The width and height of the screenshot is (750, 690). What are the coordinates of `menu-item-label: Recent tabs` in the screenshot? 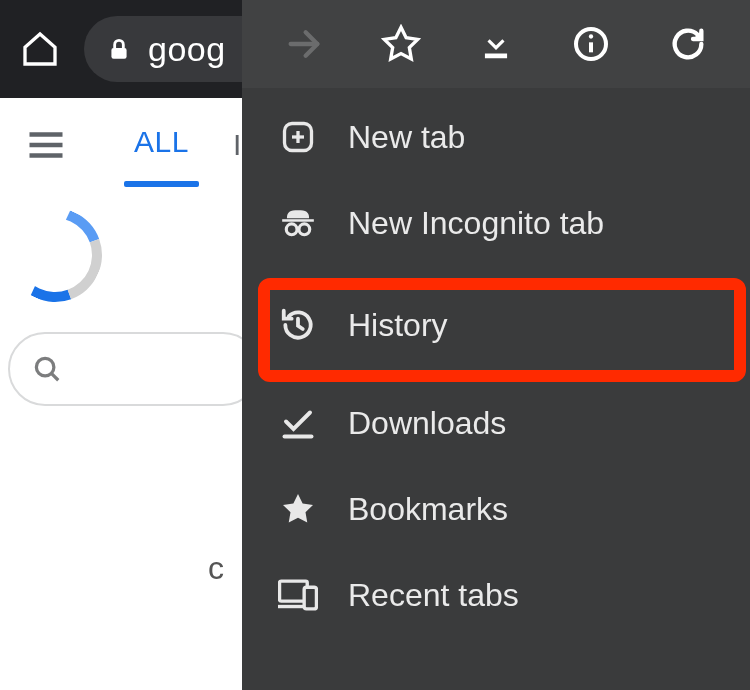 It's located at (434, 596).